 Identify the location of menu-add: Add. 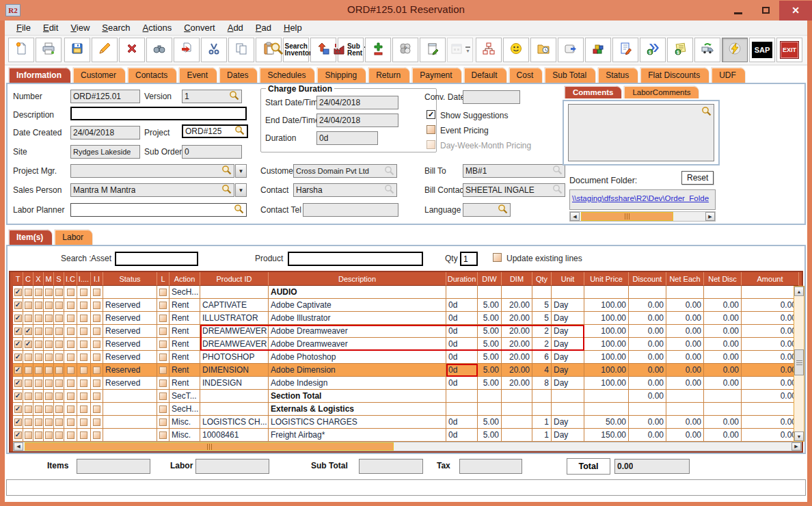
(235, 27).